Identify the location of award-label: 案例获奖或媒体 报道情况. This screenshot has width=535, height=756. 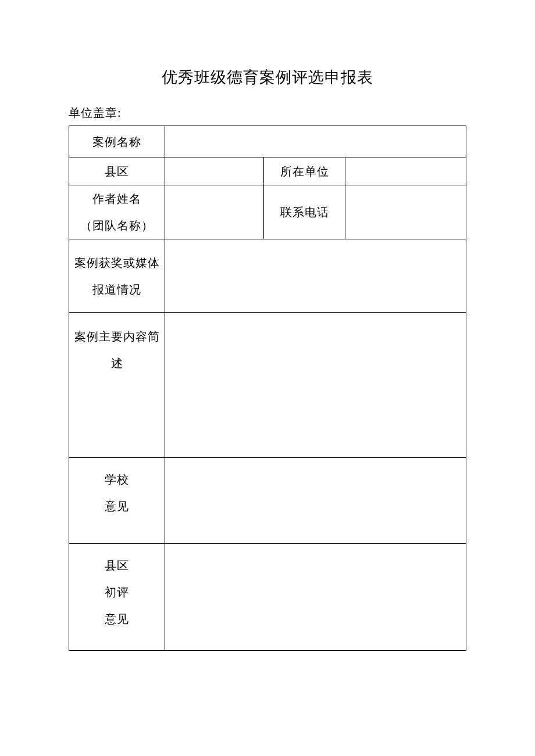
(117, 276).